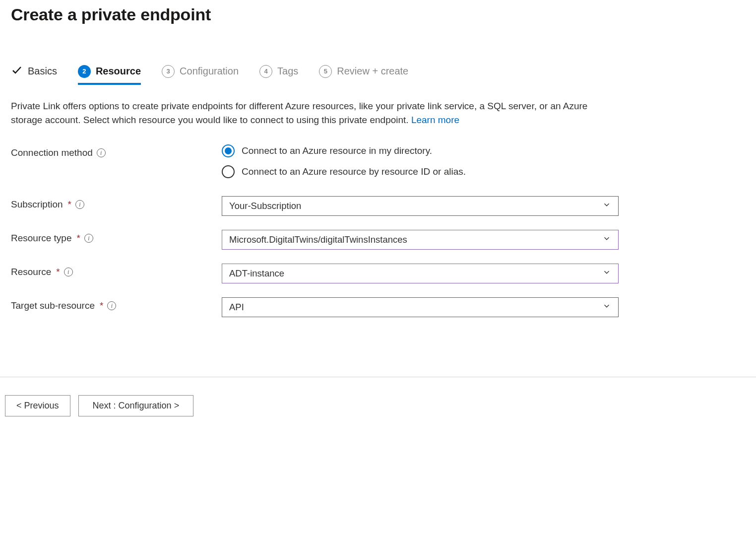  What do you see at coordinates (279, 75) in the screenshot?
I see `tab-tags: 4 Tags` at bounding box center [279, 75].